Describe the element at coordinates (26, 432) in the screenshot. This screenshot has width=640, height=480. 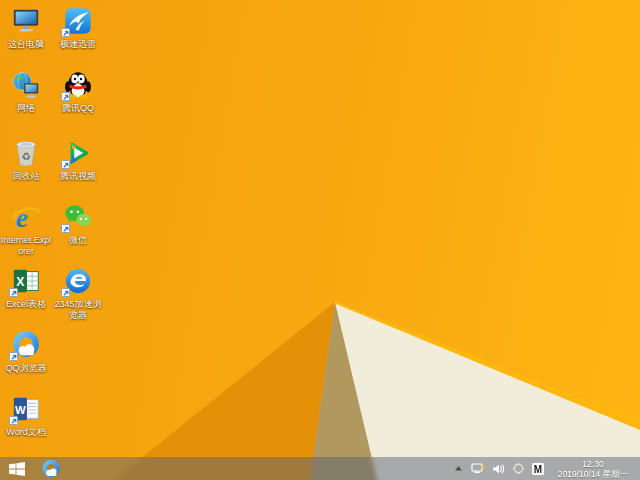
I see `icon-label: Word文档` at that location.